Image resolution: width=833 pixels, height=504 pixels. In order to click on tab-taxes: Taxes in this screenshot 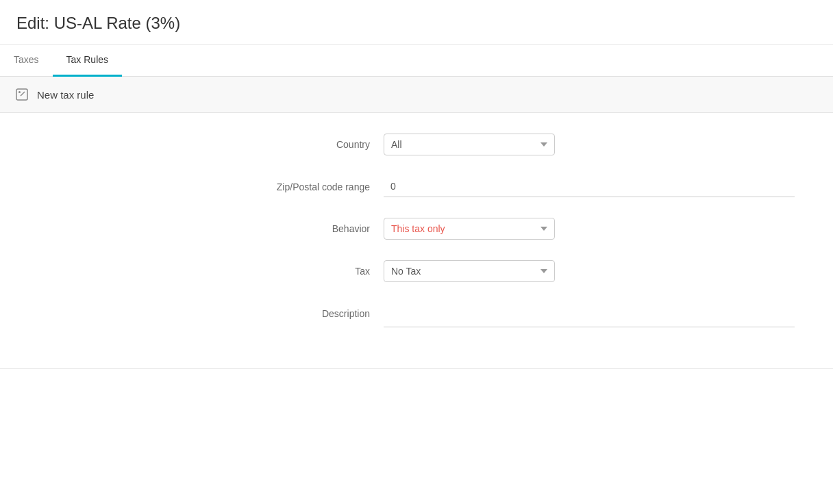, I will do `click(26, 60)`.